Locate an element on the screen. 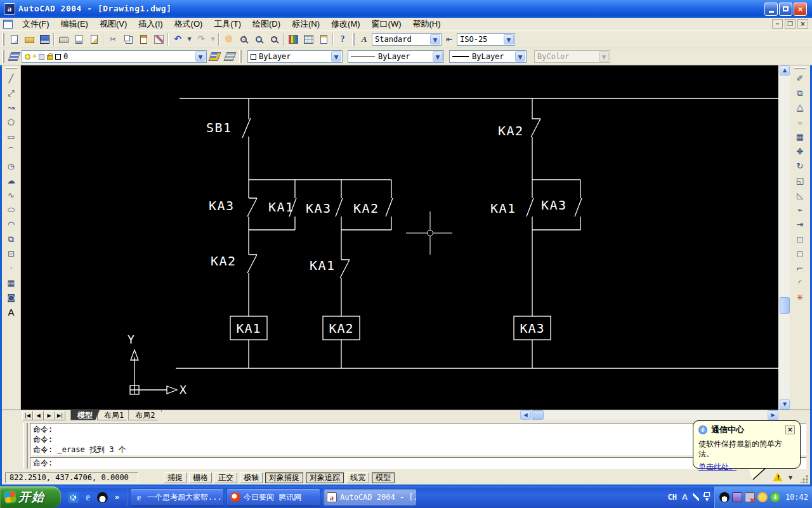 This screenshot has height=508, width=812. layer-combo: ☀ 0 ▼ is located at coordinates (114, 57).